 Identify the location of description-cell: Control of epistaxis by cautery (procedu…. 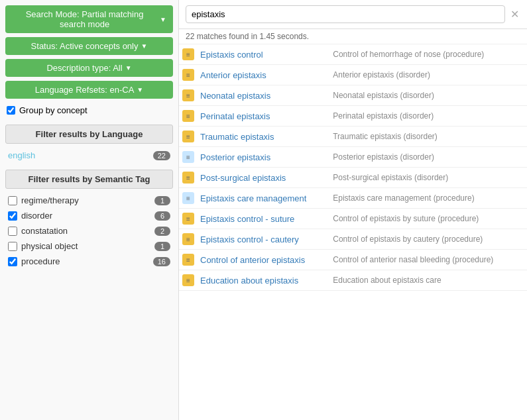
(427, 240).